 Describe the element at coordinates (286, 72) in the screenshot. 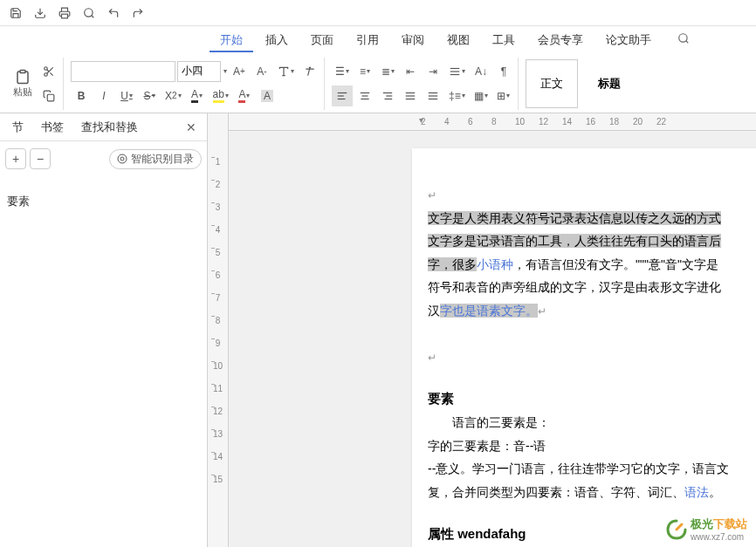

I see `change-case-button: ▾` at that location.